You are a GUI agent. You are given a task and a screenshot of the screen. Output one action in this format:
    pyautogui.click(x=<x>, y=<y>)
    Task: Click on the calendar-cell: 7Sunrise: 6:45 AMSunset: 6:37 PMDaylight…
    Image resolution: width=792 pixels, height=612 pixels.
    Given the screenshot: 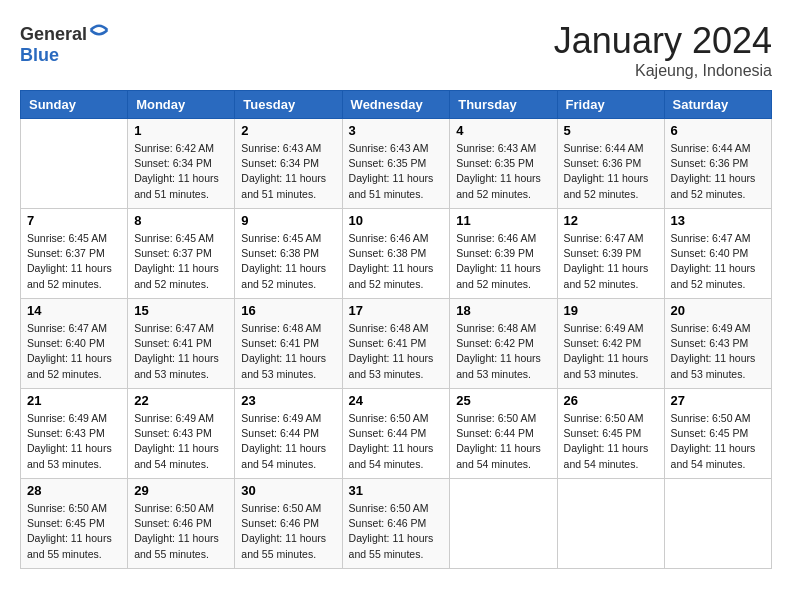 What is the action you would take?
    pyautogui.click(x=74, y=254)
    